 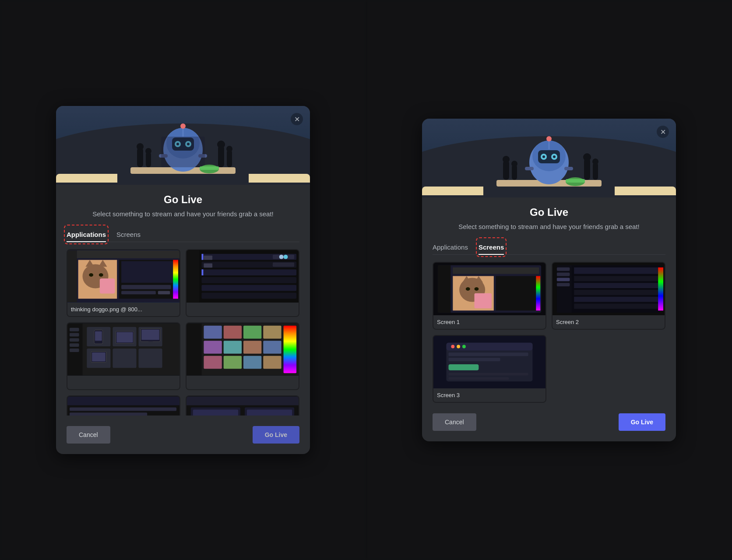 What do you see at coordinates (86, 235) in the screenshot?
I see `left-tab-applications: Applications` at bounding box center [86, 235].